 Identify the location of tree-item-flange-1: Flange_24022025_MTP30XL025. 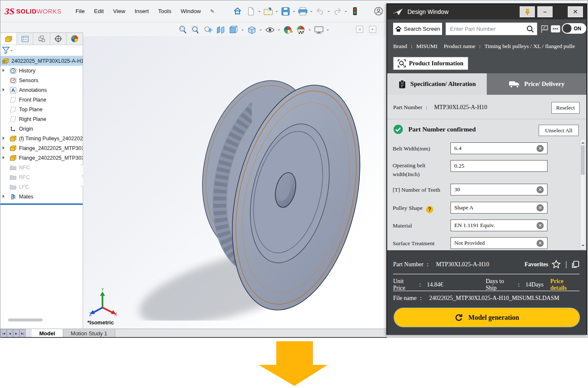
(41, 148).